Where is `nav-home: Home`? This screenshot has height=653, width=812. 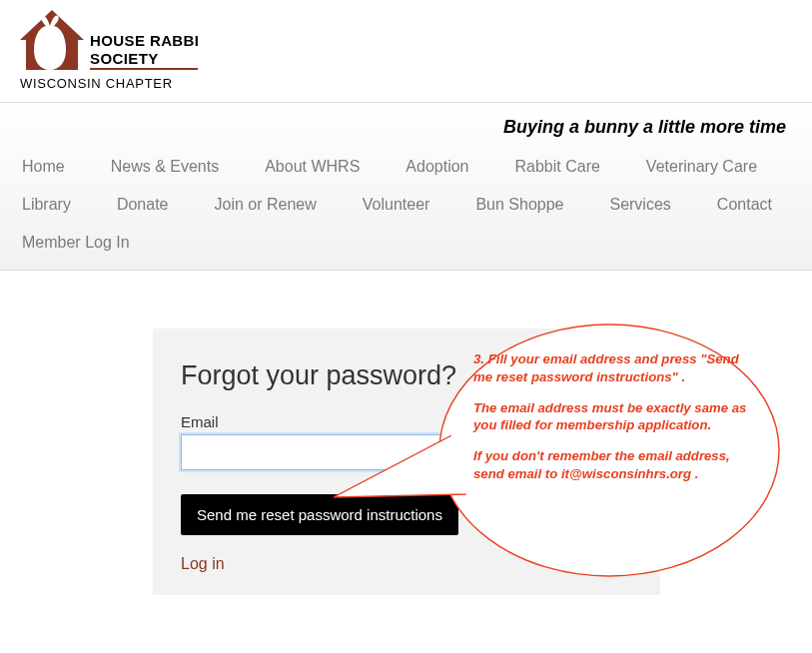
nav-home: Home is located at coordinates (44, 167).